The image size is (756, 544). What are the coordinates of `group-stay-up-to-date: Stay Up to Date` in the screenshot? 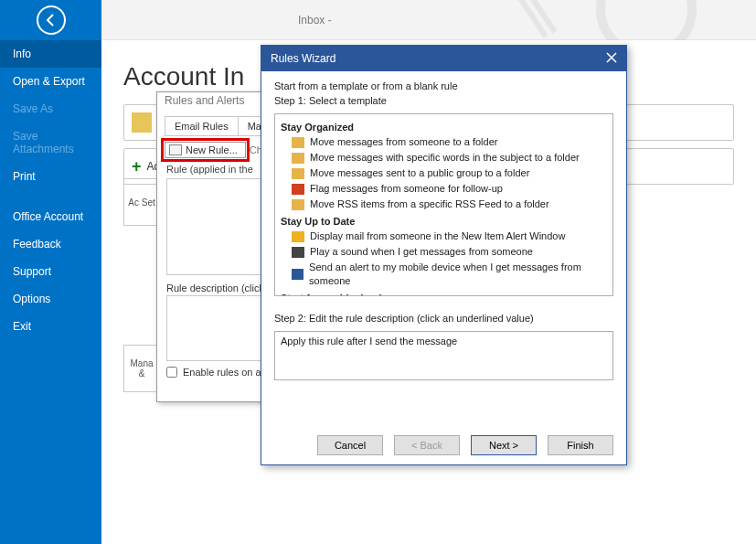 It's located at (444, 221).